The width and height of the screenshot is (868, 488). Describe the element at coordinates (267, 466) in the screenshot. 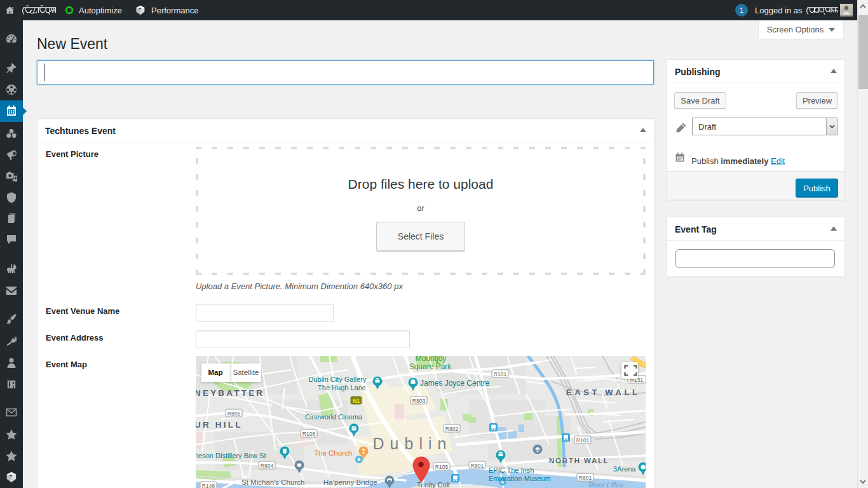

I see `svg-text: R804` at that location.